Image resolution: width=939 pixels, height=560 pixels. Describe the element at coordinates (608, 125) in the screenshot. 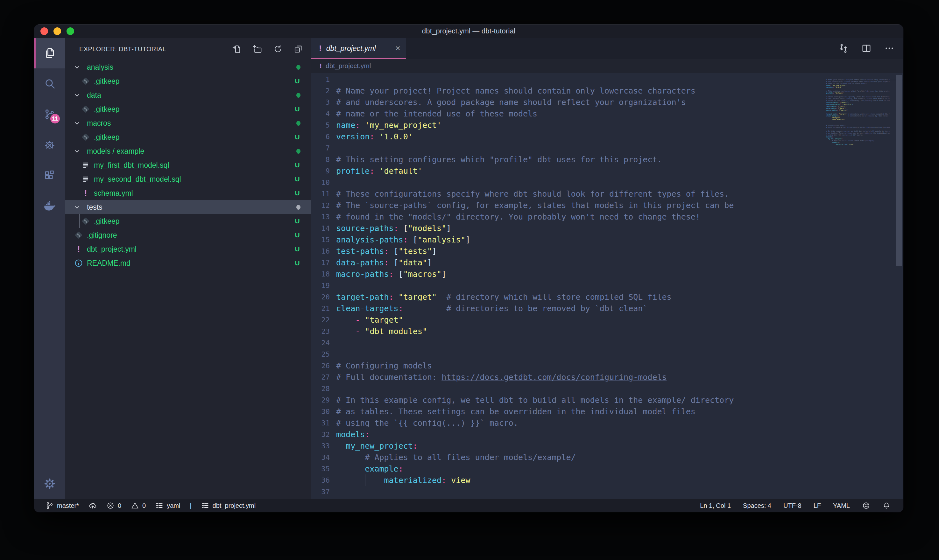

I see `code-line-5: 5name: 'my_new_project'` at that location.